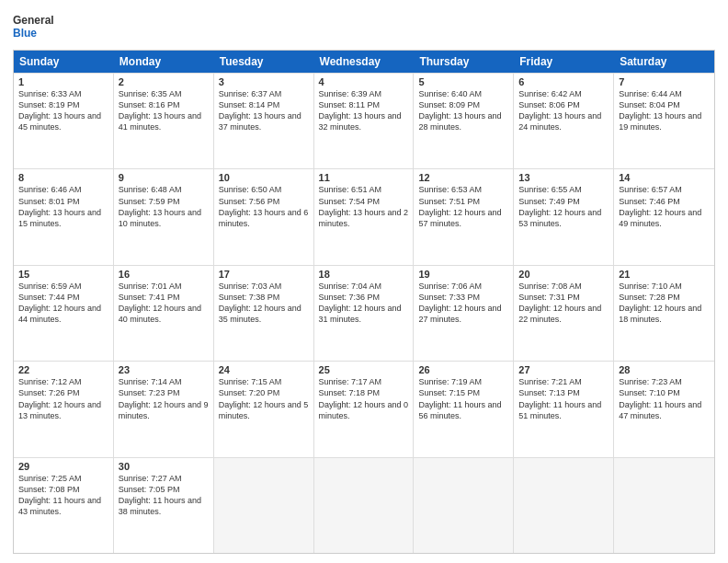 The image size is (728, 563). What do you see at coordinates (563, 274) in the screenshot?
I see `day-number: 20` at bounding box center [563, 274].